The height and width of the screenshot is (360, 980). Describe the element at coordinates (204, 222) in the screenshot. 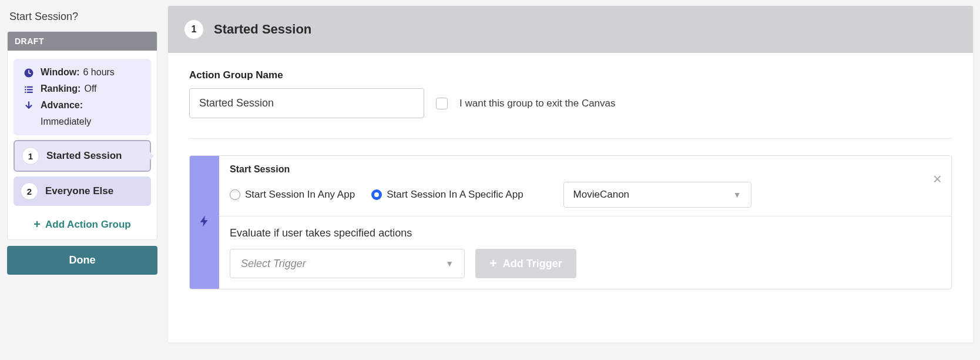

I see `trigger-accent` at that location.